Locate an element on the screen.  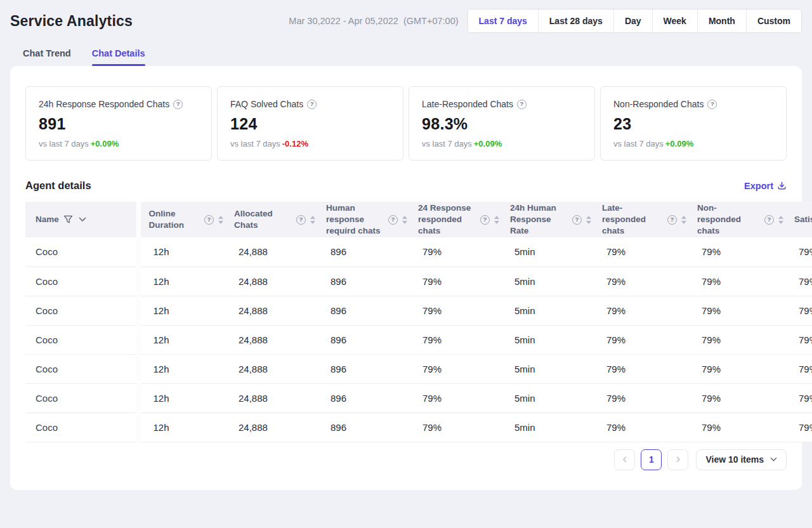
range-button-day: Day is located at coordinates (633, 21).